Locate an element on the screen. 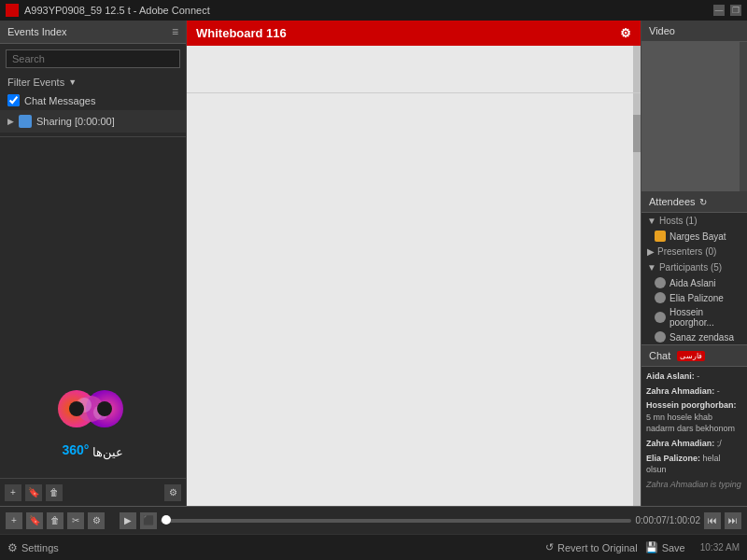  timeline-time-display: 0:00:07/1:00:02 is located at coordinates (668, 521).